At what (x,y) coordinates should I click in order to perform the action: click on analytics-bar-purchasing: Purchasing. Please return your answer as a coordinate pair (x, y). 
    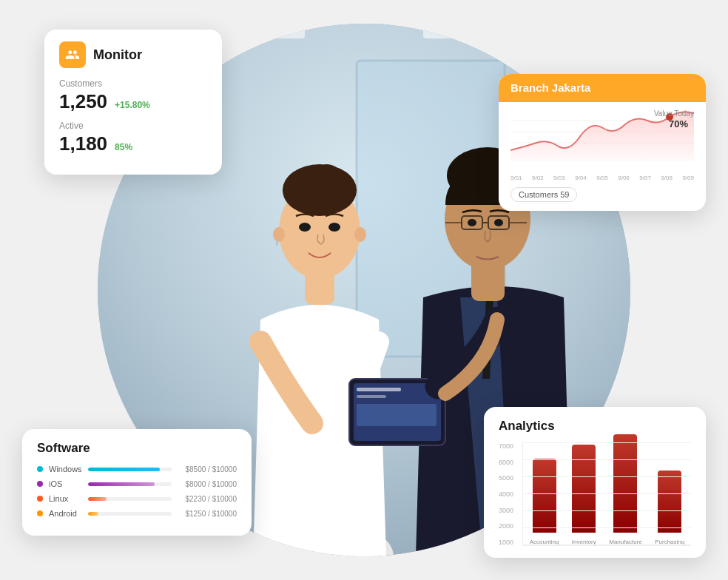
    Looking at the image, I should click on (670, 508).